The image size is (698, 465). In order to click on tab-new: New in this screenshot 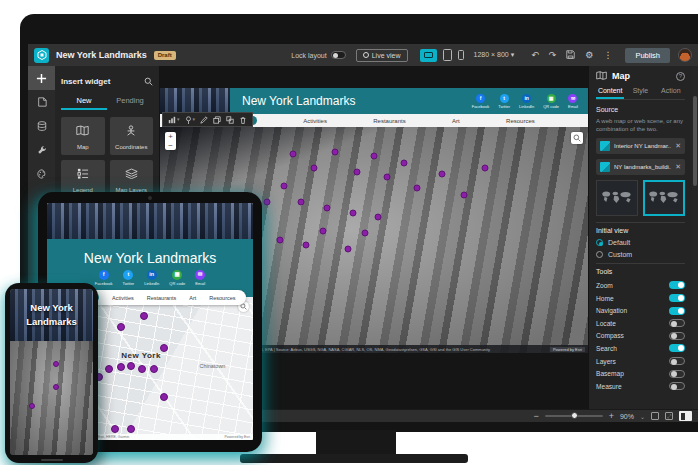, I will do `click(84, 103)`.